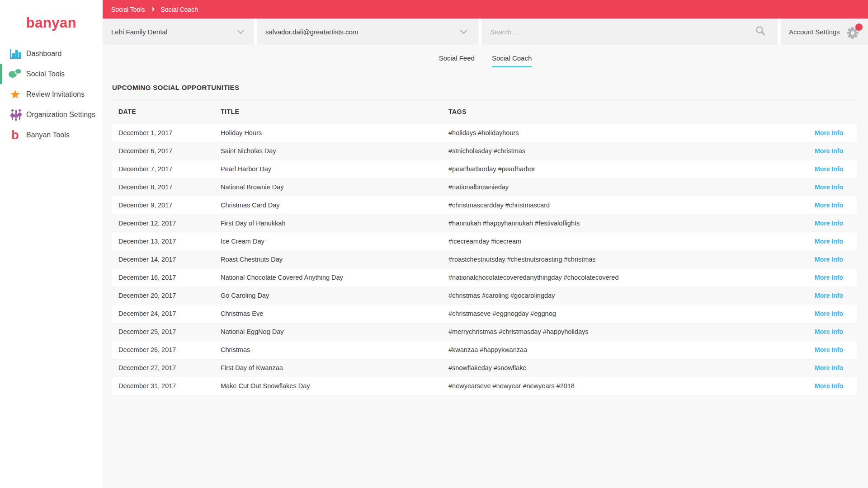  I want to click on cell-date: December 25, 2017, so click(166, 332).